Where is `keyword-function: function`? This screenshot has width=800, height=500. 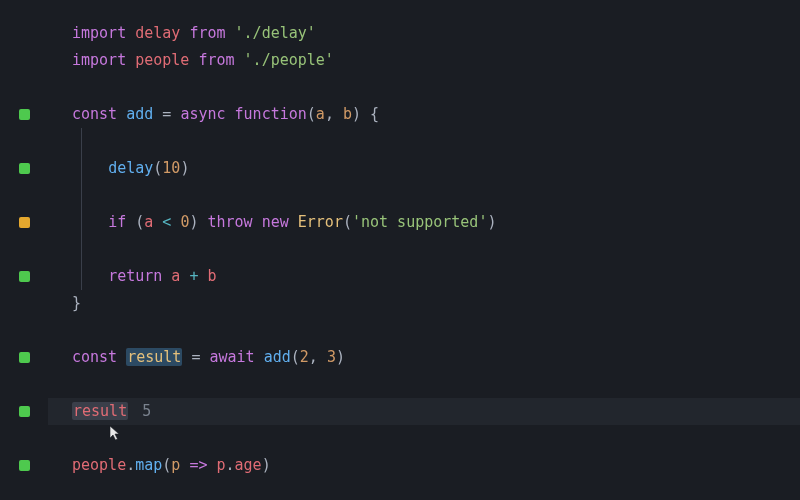 keyword-function: function is located at coordinates (271, 114).